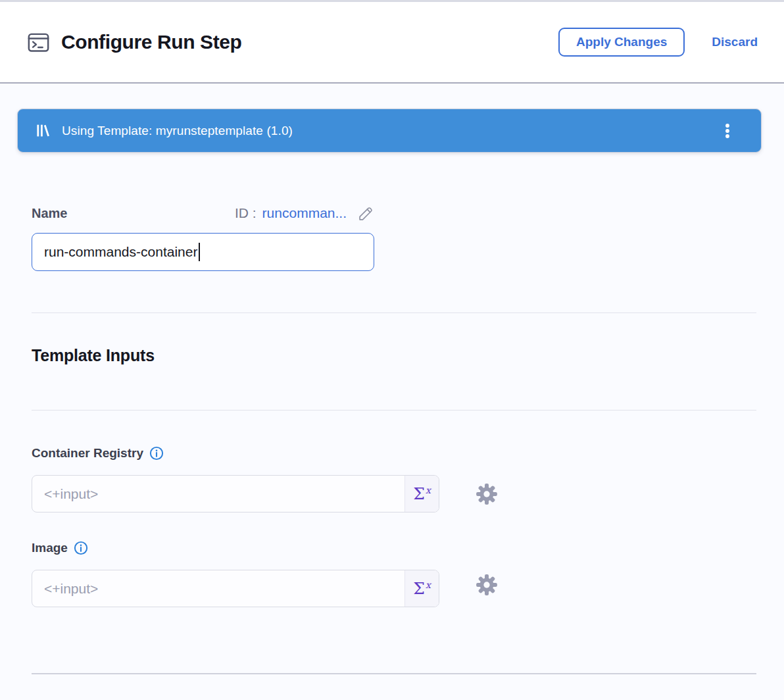 The image size is (784, 700). What do you see at coordinates (121, 252) in the screenshot?
I see `name-input-value: run-commands-container` at bounding box center [121, 252].